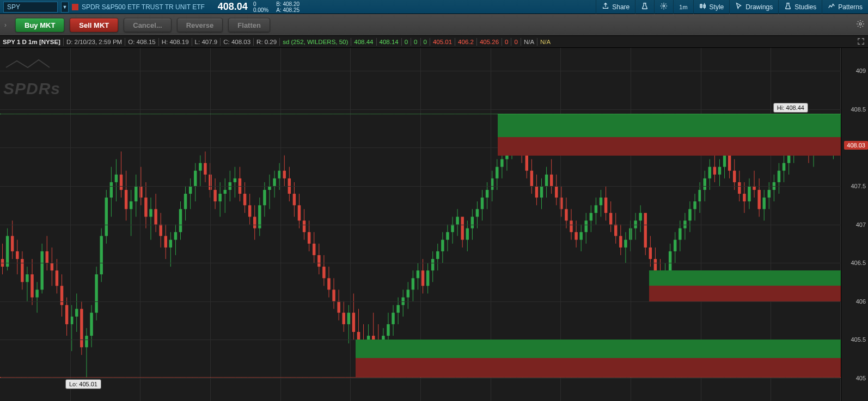 The image size is (868, 401). Describe the element at coordinates (754, 7) in the screenshot. I see `drawings-button: Drawings` at that location.